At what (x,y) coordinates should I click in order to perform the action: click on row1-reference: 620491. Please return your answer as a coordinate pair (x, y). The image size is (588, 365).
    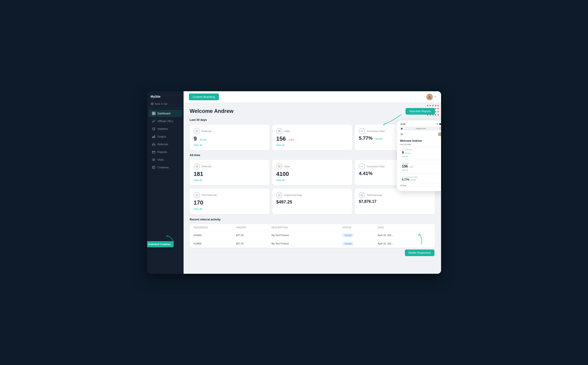
    Looking at the image, I should click on (215, 235).